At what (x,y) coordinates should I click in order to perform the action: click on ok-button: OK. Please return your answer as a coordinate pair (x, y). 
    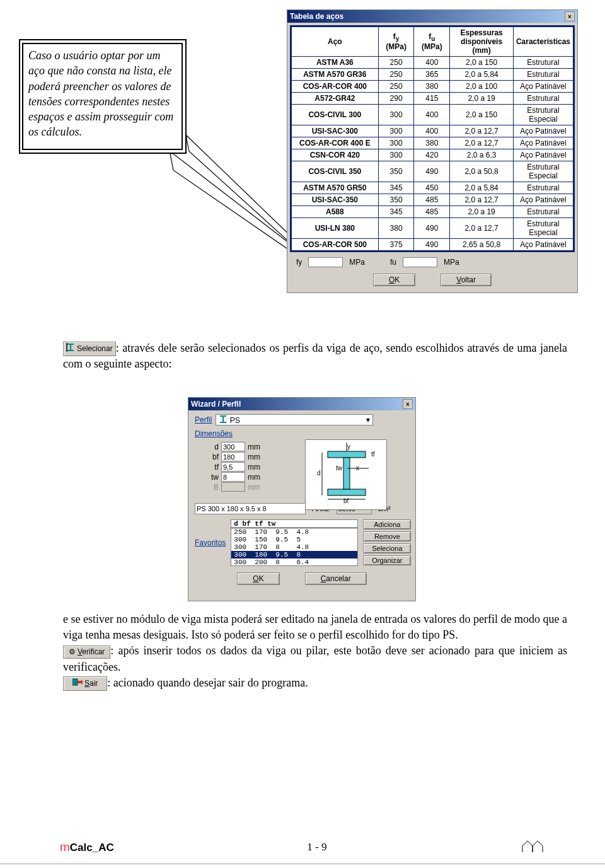
    Looking at the image, I should click on (395, 280).